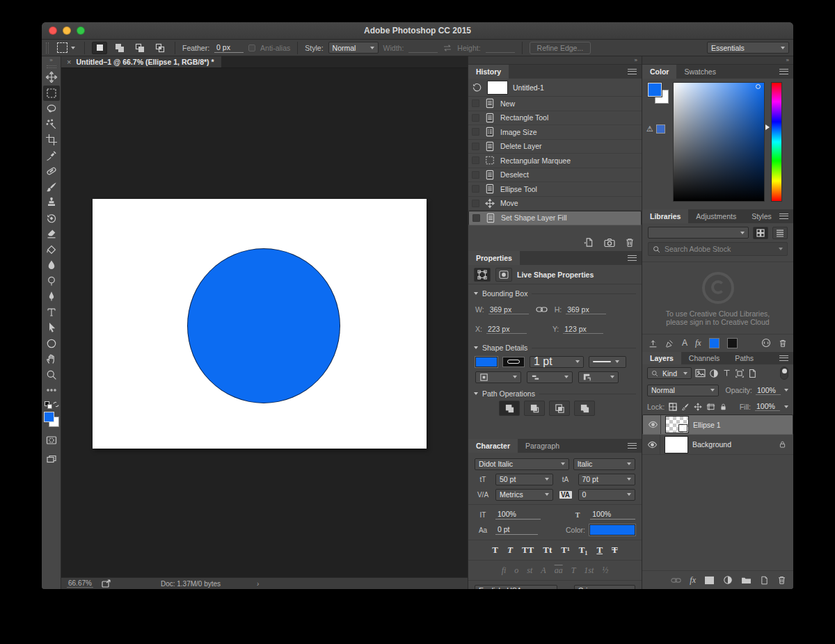 This screenshot has height=644, width=835. Describe the element at coordinates (561, 48) in the screenshot. I see `refine-edge-button: Refine Edge...` at that location.